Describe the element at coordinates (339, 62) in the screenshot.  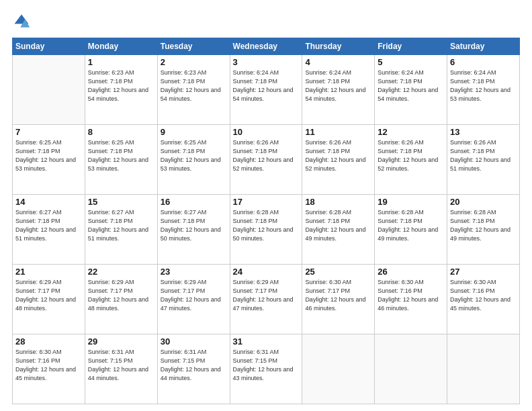
I see `day-number: 4` at that location.